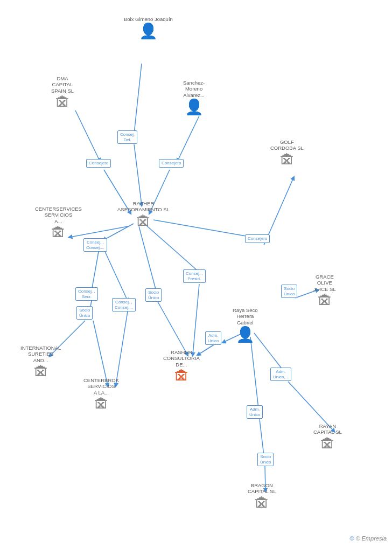  What do you see at coordinates (287, 154) in the screenshot?
I see `node-golf: GOLFCORDOBA SL 🏚` at bounding box center [287, 154].